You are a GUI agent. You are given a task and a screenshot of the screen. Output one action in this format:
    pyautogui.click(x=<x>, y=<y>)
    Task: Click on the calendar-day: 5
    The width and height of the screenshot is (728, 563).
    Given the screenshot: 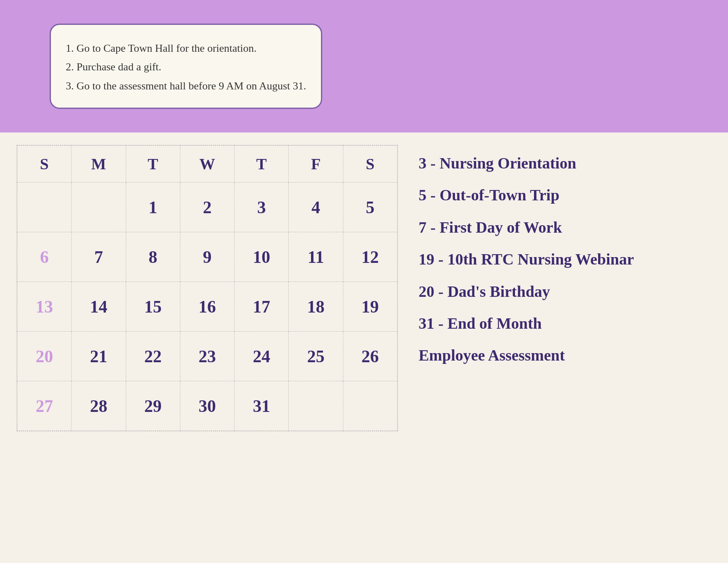 What is the action you would take?
    pyautogui.click(x=370, y=207)
    